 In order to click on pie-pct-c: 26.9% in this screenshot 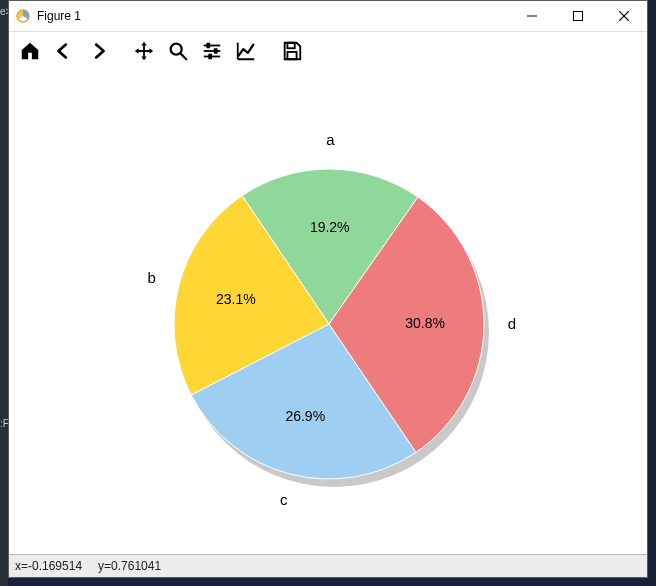, I will do `click(305, 416)`.